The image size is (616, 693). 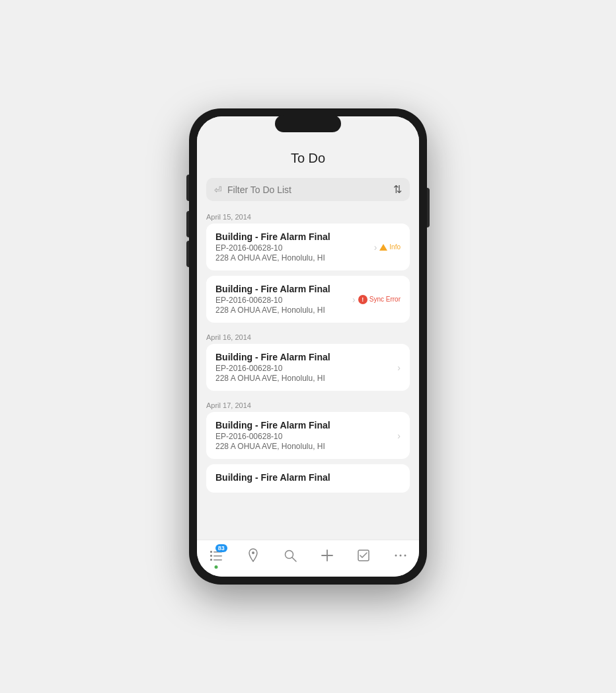 I want to click on card-actions: › Info, so click(x=387, y=247).